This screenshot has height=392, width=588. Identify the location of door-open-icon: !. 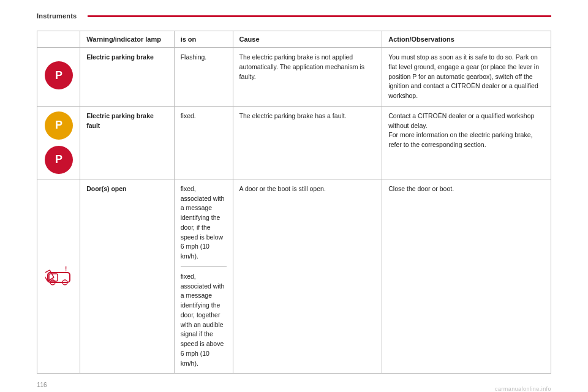
(59, 276).